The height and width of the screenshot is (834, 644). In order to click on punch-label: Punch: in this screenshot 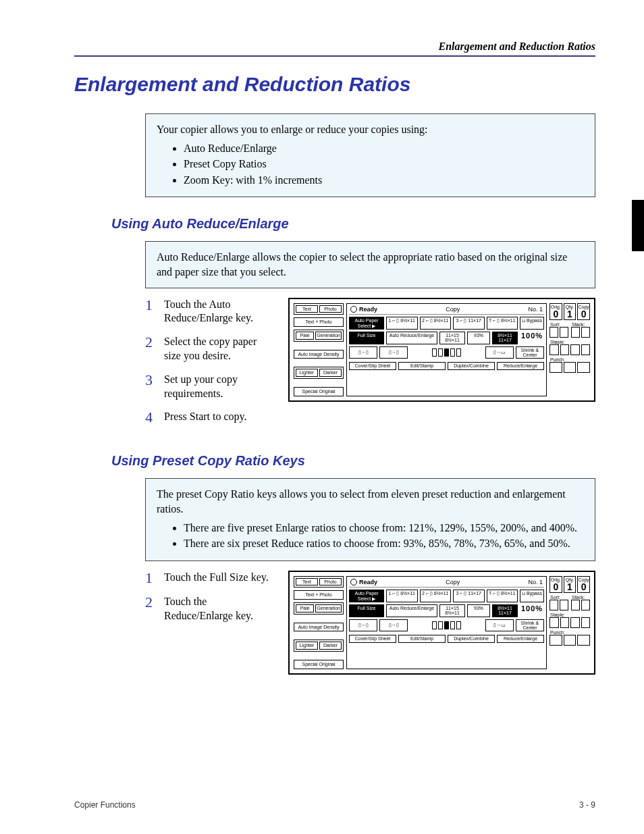, I will do `click(570, 632)`.